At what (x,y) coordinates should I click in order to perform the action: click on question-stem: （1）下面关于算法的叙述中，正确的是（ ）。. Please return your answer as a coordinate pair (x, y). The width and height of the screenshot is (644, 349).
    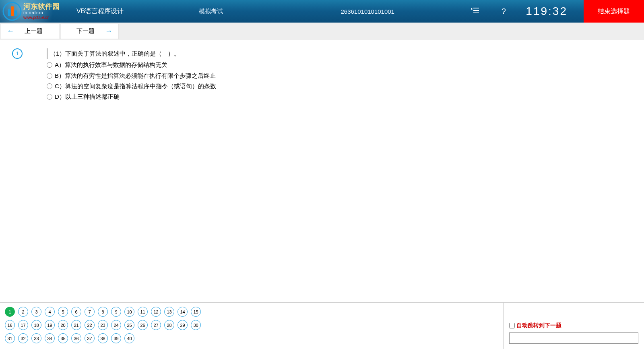
    Looking at the image, I should click on (131, 54).